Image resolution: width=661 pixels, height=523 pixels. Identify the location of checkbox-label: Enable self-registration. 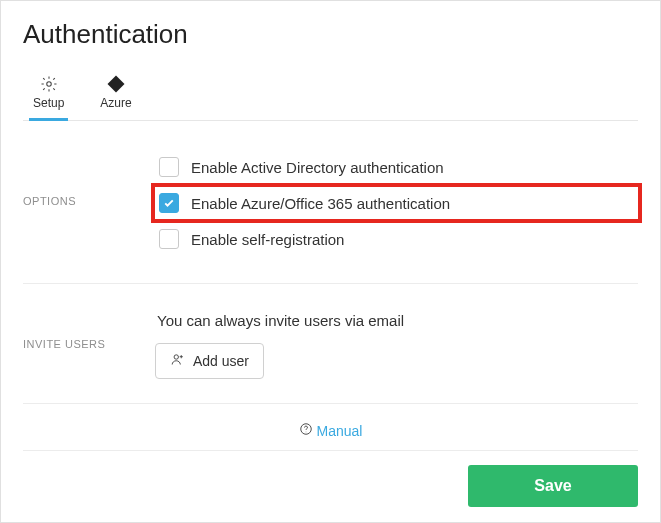
(268, 240).